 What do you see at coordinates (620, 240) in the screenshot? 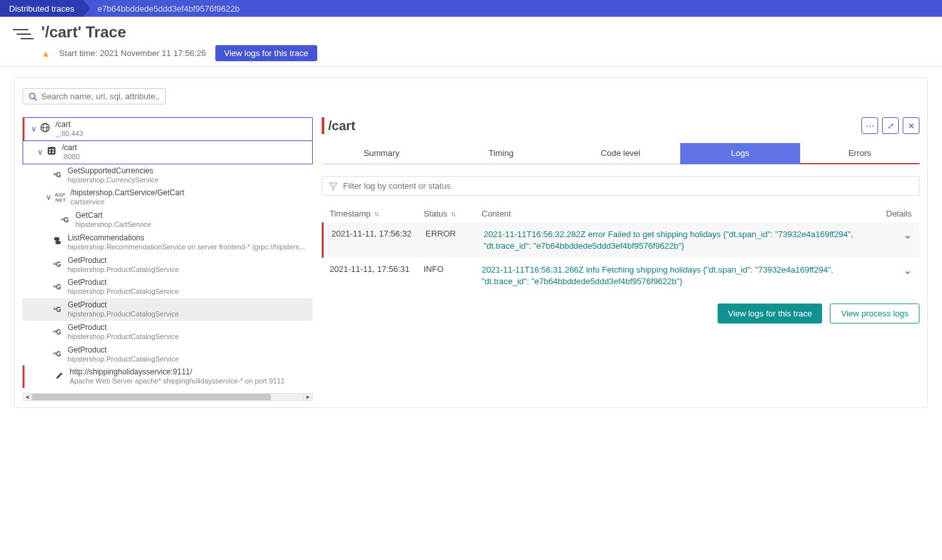
I see `log-row: 2021-11-11, 17:56:32ERROR2021-11-11T16:5…` at bounding box center [620, 240].